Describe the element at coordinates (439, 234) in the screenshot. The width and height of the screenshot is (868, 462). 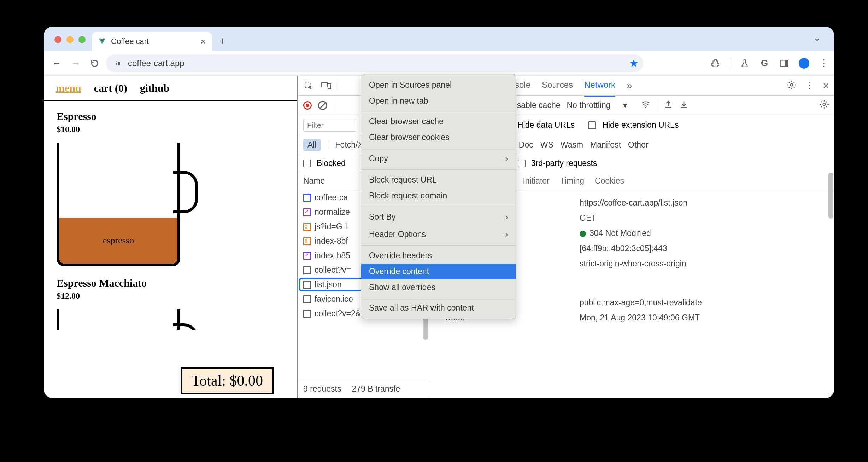
I see `menu-item-header-options: Header Options` at that location.